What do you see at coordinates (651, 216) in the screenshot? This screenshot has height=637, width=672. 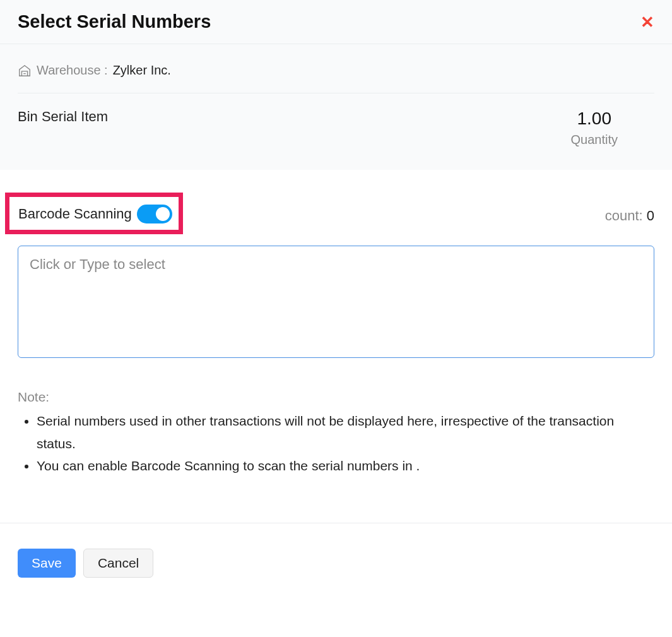 I see `count-value: 0` at bounding box center [651, 216].